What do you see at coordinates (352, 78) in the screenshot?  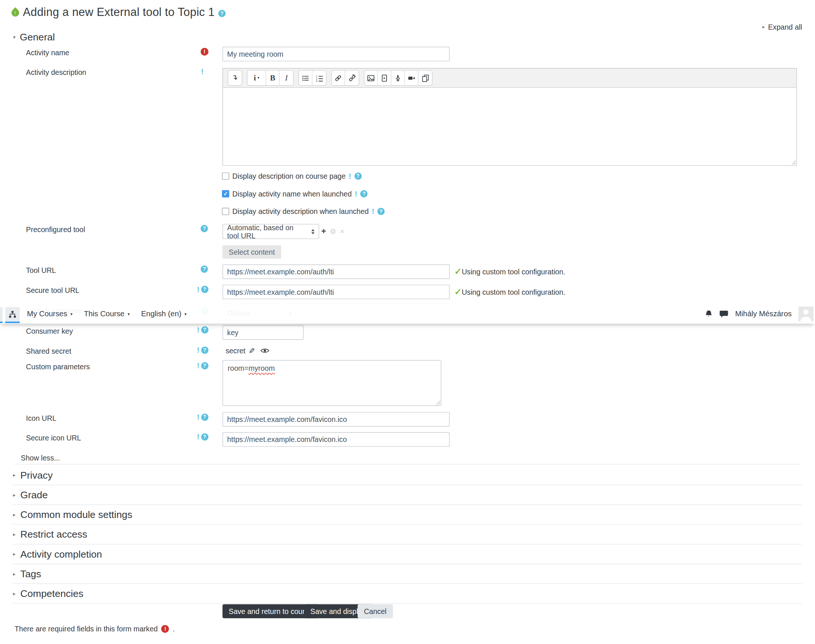 I see `unlink-button` at bounding box center [352, 78].